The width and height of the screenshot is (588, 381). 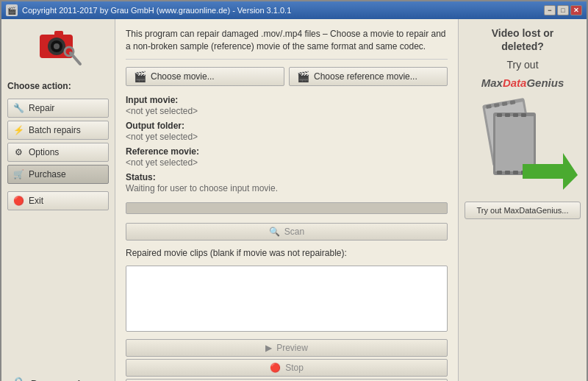 I want to click on brand-name: MaxDataGenius, so click(x=523, y=82).